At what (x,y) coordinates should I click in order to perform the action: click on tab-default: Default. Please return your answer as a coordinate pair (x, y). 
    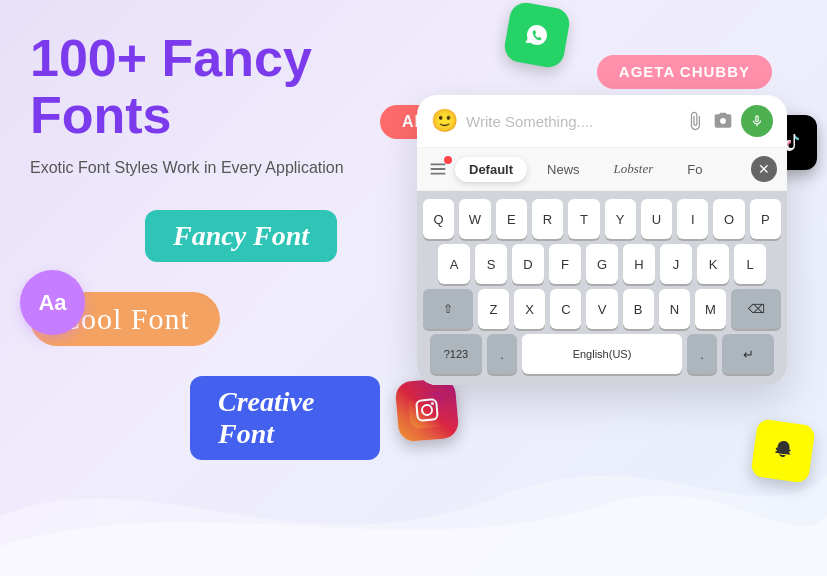
    Looking at the image, I should click on (491, 170).